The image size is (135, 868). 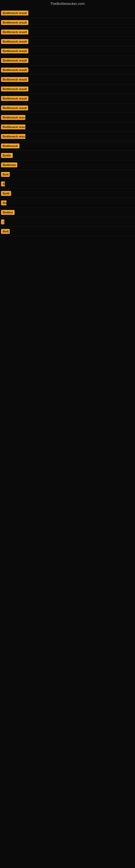 What do you see at coordinates (68, 4) in the screenshot?
I see `site-title-container: TheBottlenecker.com` at bounding box center [68, 4].